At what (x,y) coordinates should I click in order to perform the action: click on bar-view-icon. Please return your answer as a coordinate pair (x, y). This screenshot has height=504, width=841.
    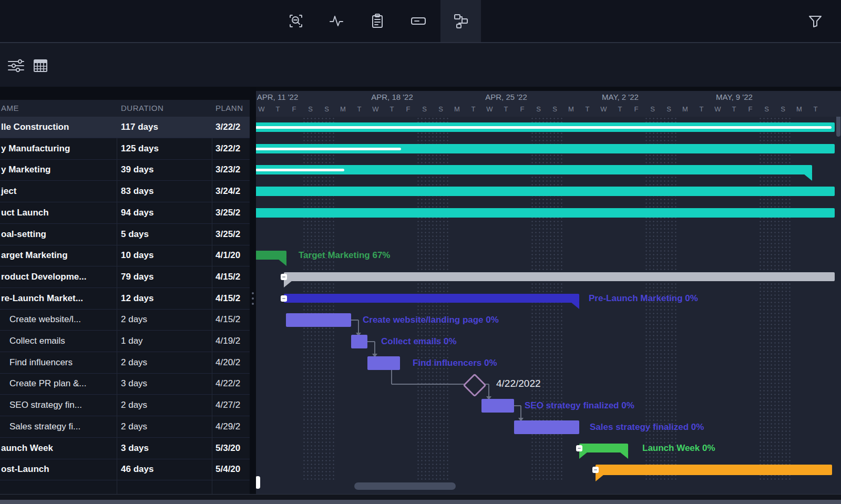
    Looking at the image, I should click on (418, 21).